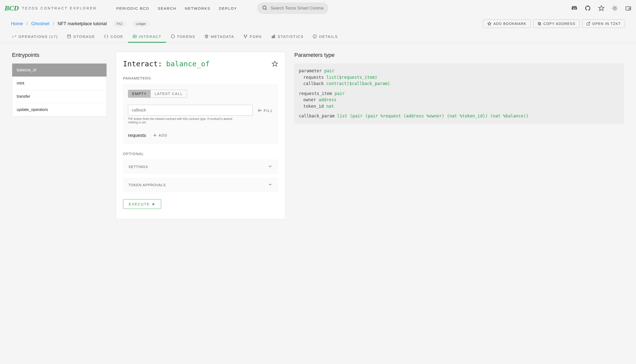 This screenshot has width=636, height=364. I want to click on interact-prefix: Interact:, so click(143, 64).